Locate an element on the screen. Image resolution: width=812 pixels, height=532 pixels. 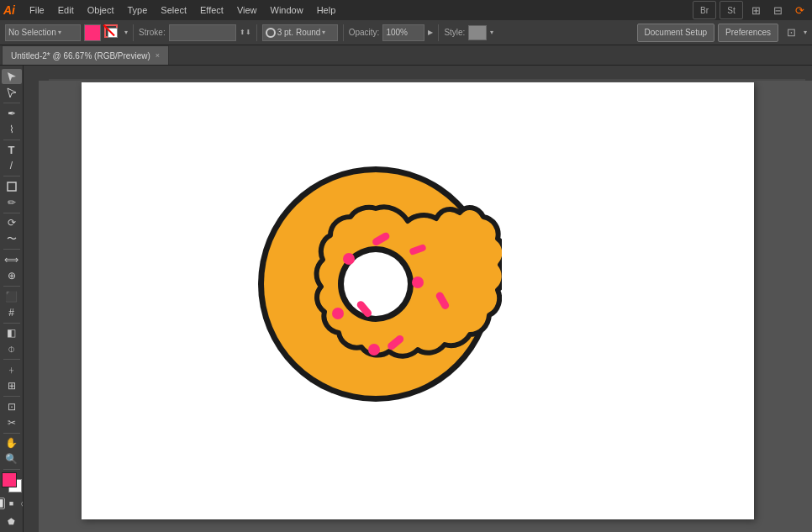
dropdown-arrow: ▾ is located at coordinates (60, 32).